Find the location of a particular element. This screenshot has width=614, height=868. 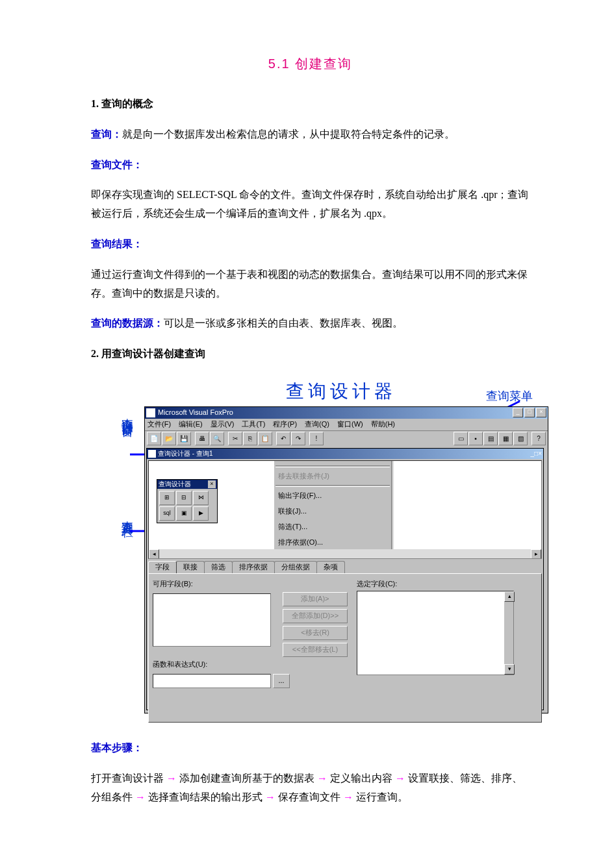

tab-join: 联接 is located at coordinates (190, 567).